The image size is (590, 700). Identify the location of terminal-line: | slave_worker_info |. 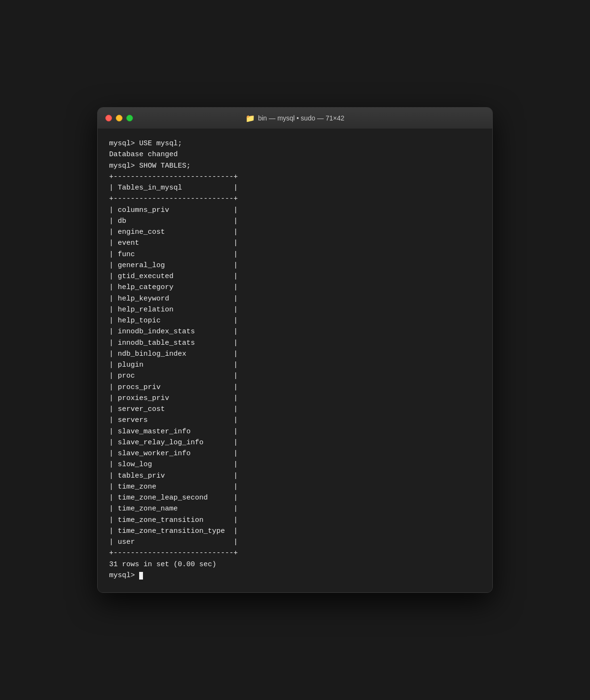
(295, 453).